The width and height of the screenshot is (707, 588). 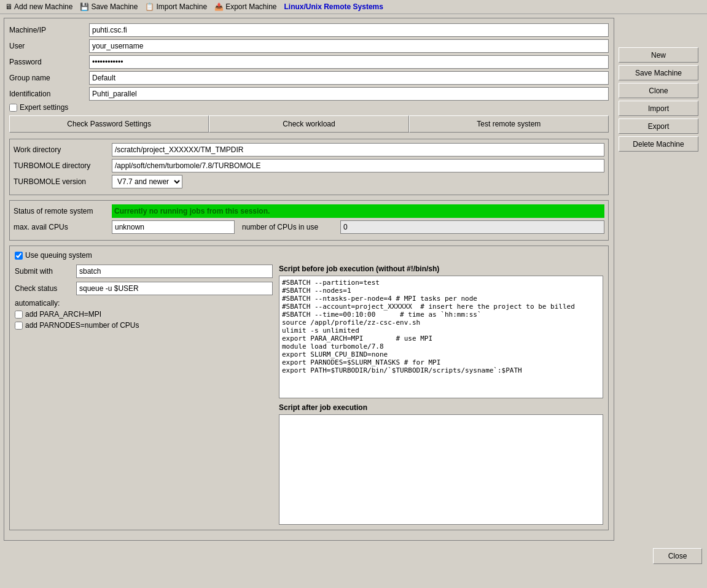 I want to click on turbomole-version-label: TURBOMOLE version, so click(x=63, y=182).